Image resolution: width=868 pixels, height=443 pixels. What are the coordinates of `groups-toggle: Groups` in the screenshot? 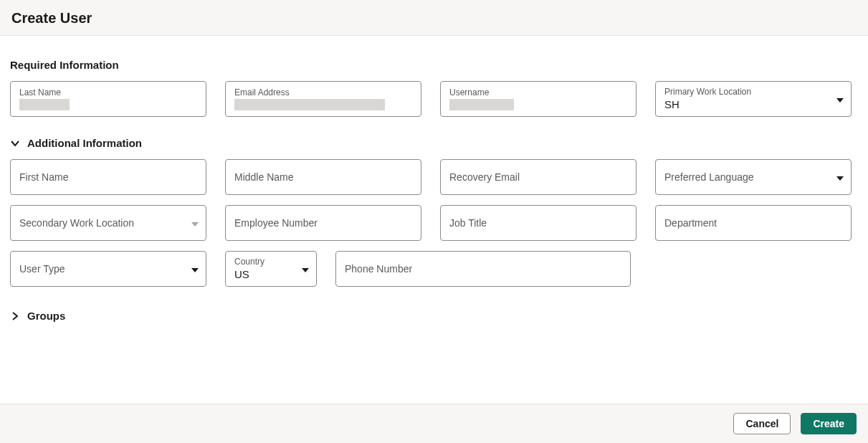 It's located at (434, 315).